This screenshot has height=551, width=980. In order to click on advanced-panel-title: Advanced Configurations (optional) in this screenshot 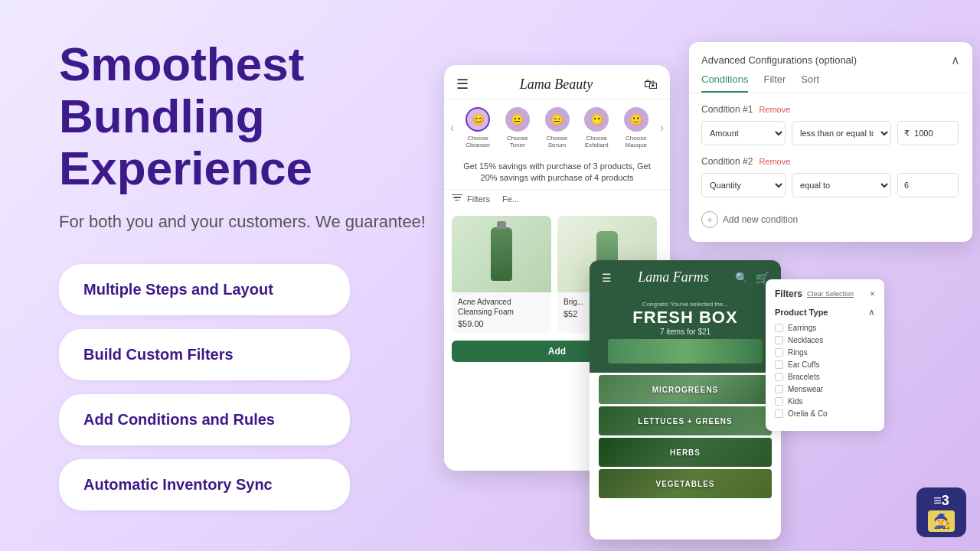, I will do `click(779, 60)`.